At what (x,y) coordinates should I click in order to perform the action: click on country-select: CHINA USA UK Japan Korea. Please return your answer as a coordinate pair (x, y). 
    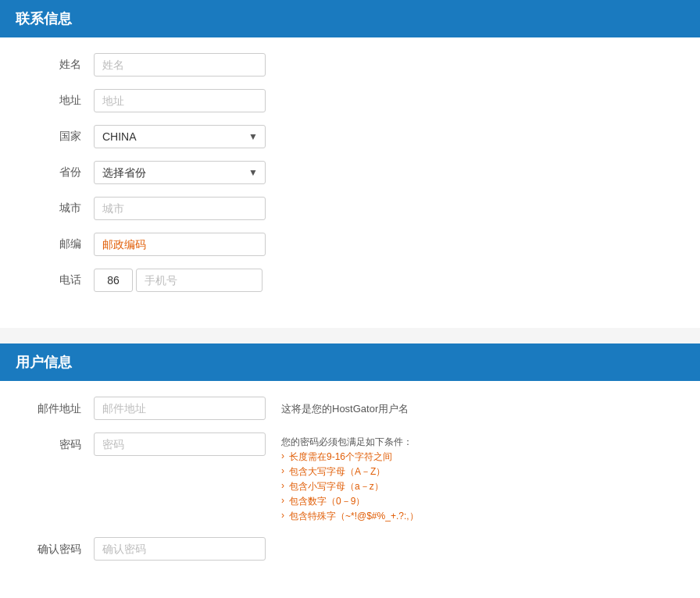
    Looking at the image, I should click on (180, 137).